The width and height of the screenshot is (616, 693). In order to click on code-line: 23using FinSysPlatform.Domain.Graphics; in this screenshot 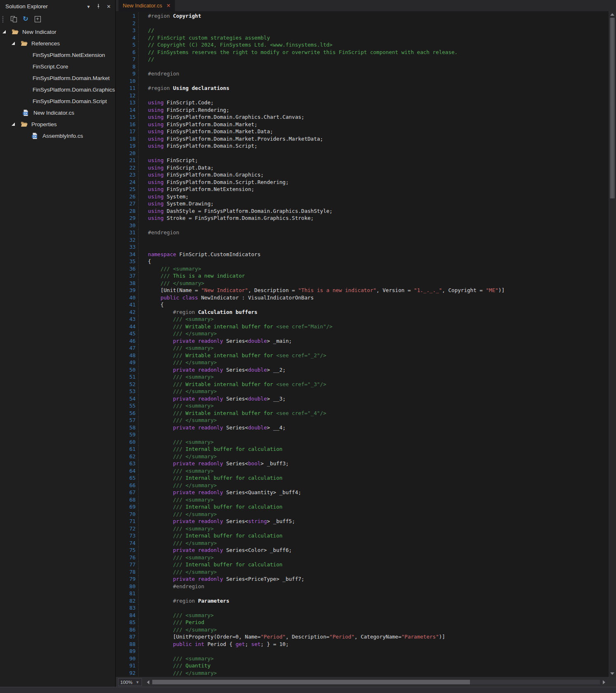, I will do `click(362, 175)`.